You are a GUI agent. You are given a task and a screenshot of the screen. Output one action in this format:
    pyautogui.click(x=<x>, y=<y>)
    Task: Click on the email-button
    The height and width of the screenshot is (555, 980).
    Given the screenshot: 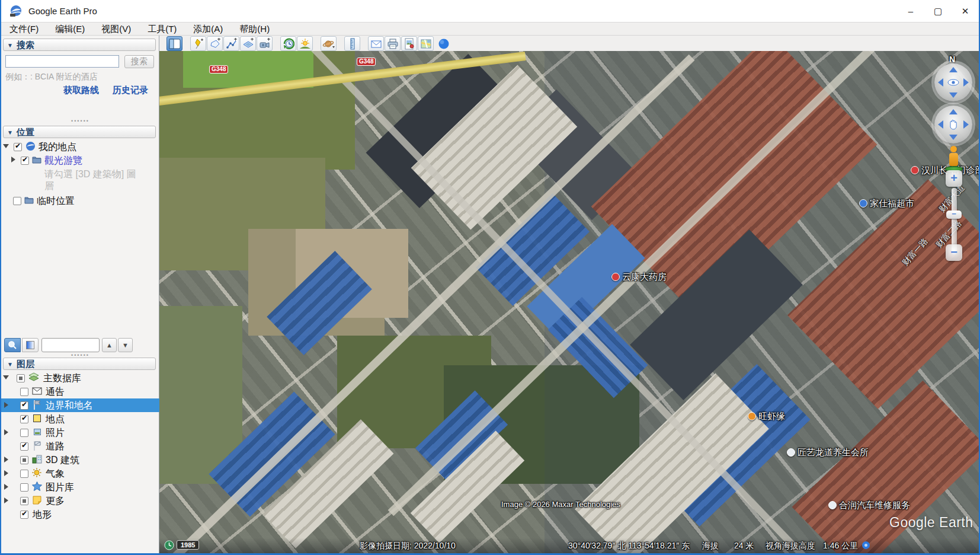 What is the action you would take?
    pyautogui.click(x=376, y=44)
    